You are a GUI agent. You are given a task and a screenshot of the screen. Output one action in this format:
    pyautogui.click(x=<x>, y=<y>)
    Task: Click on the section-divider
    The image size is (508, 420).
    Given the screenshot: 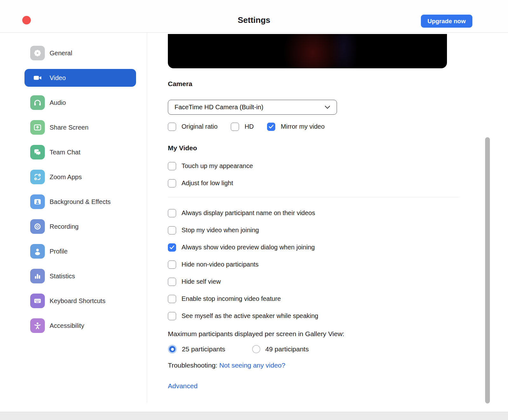 What is the action you would take?
    pyautogui.click(x=313, y=197)
    